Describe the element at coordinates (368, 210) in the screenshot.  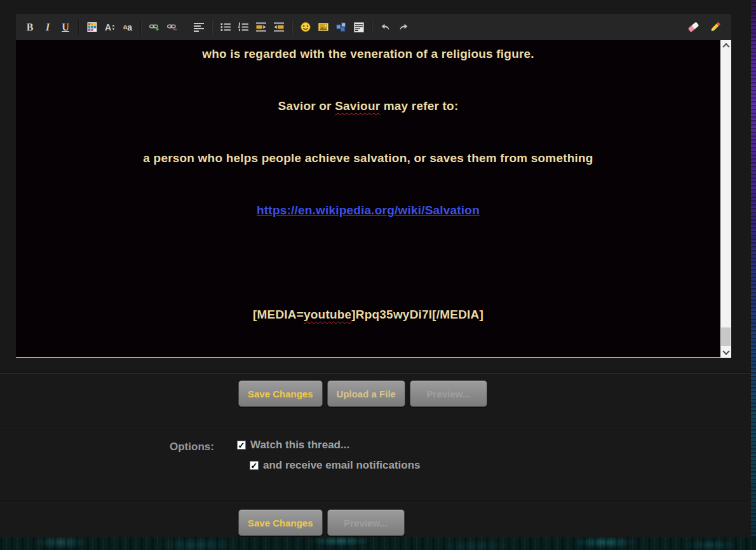
I see `wikipedia-link: https://en.wikipedia.org/wiki/Salvation` at that location.